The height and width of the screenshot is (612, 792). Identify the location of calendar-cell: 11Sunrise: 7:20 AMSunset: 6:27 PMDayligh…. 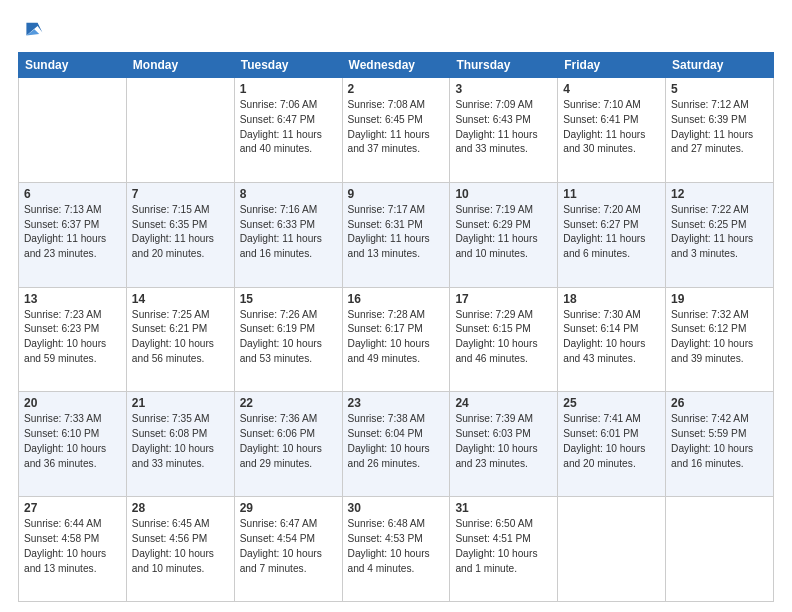
(612, 234).